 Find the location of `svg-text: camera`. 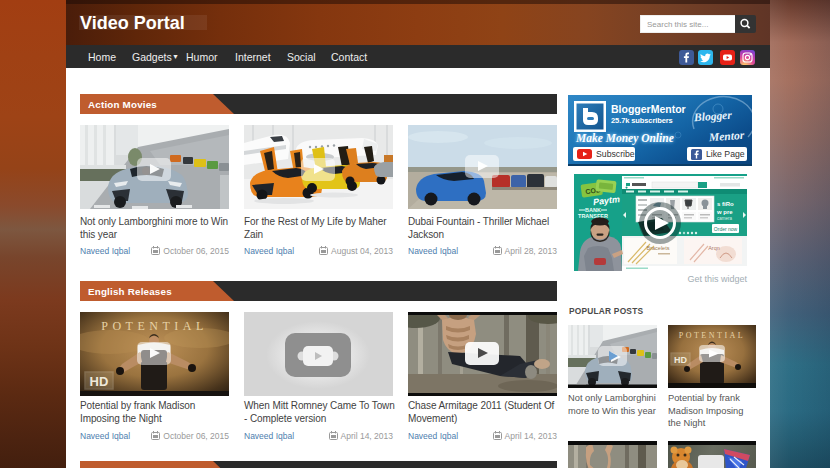

svg-text: camera is located at coordinates (725, 218).